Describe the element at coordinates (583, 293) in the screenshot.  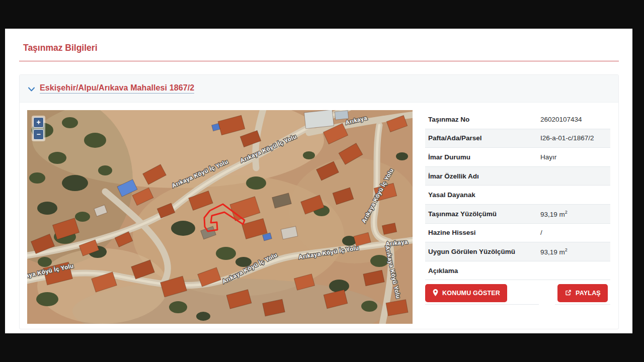
I see `share-button: PAYLAŞ` at that location.